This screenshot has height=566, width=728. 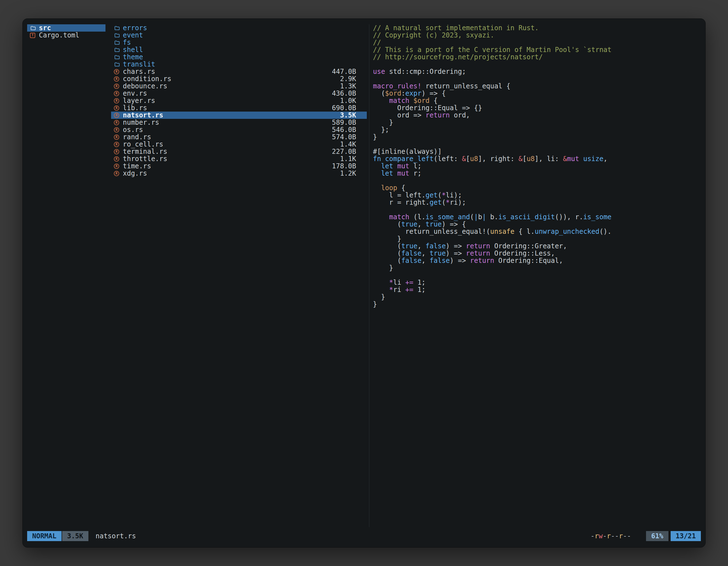 What do you see at coordinates (348, 166) in the screenshot?
I see `entry-size: 178.0B` at bounding box center [348, 166].